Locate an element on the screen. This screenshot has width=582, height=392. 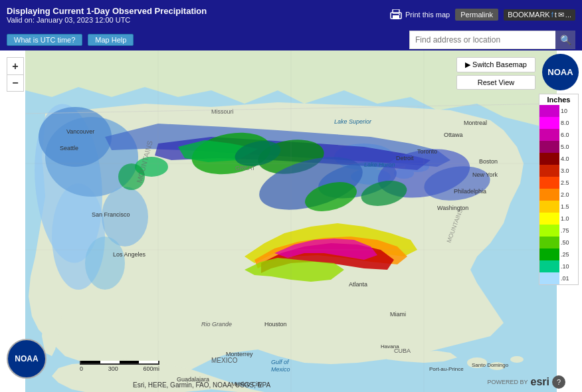
twitter-icon: t is located at coordinates (555, 15).